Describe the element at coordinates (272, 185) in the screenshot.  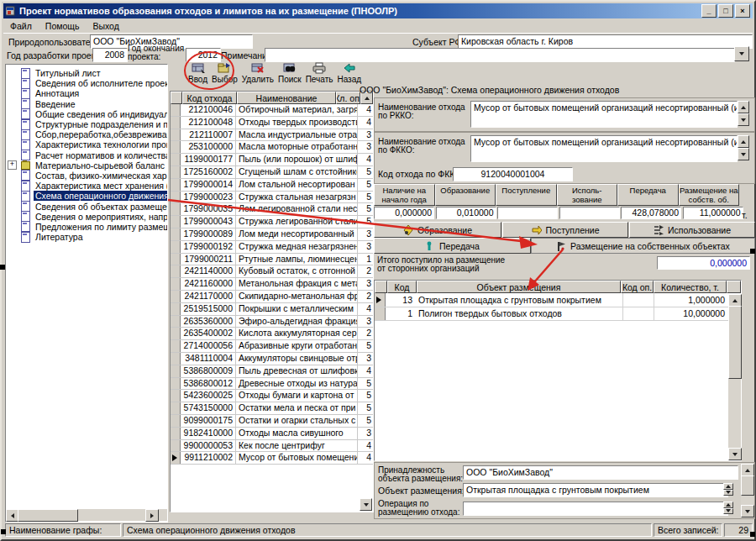
I see `waste-row: 1799000014 Лом стальной несортирован 5` at that location.